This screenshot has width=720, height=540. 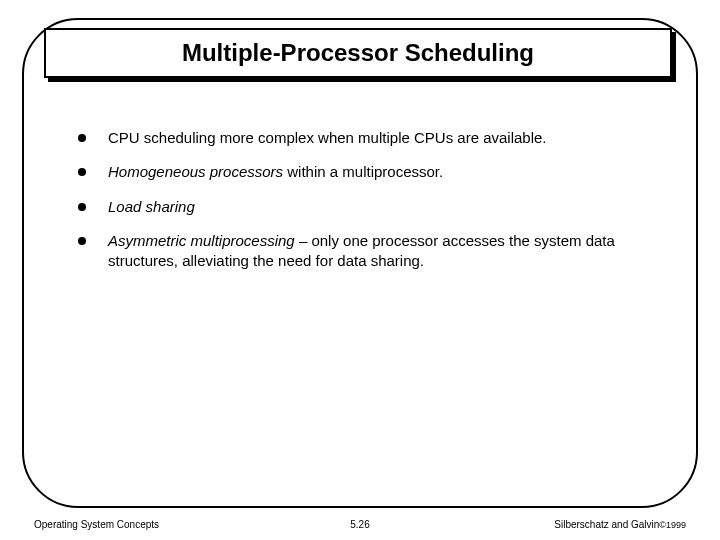 I want to click on footer-right: Silberschatz and Galvin©1999, so click(x=620, y=524).